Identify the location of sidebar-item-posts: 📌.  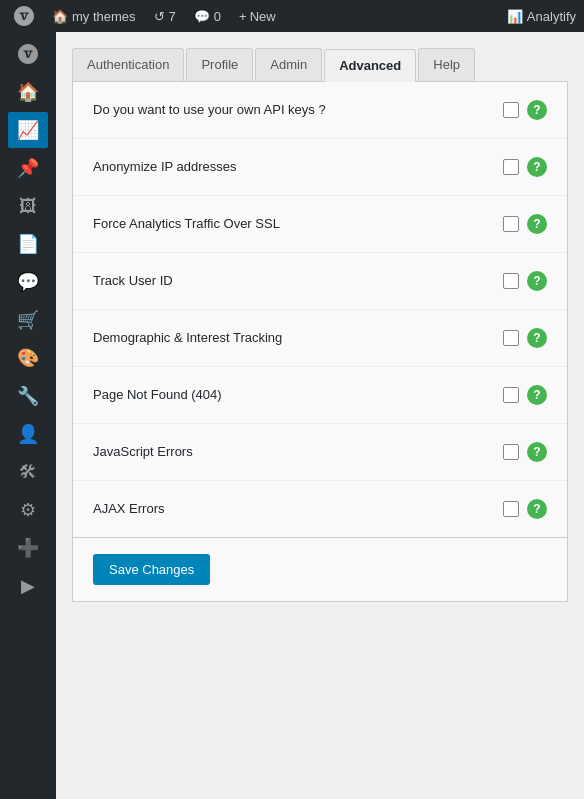
(28, 168).